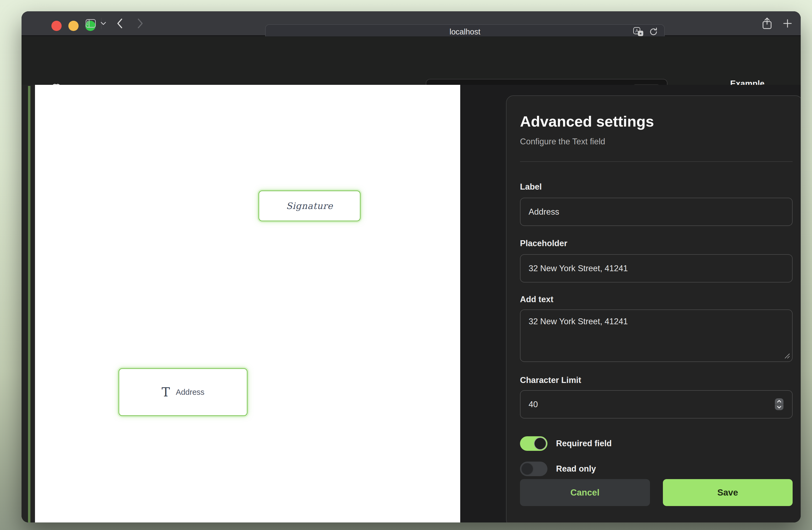 The image size is (812, 530). Describe the element at coordinates (654, 32) in the screenshot. I see `reload-icon` at that location.